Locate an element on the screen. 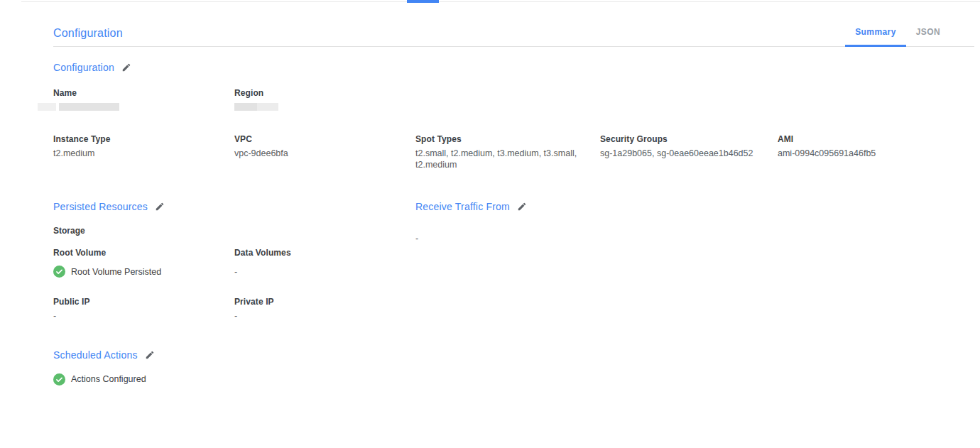  public-ip-label: Public IP is located at coordinates (143, 302).